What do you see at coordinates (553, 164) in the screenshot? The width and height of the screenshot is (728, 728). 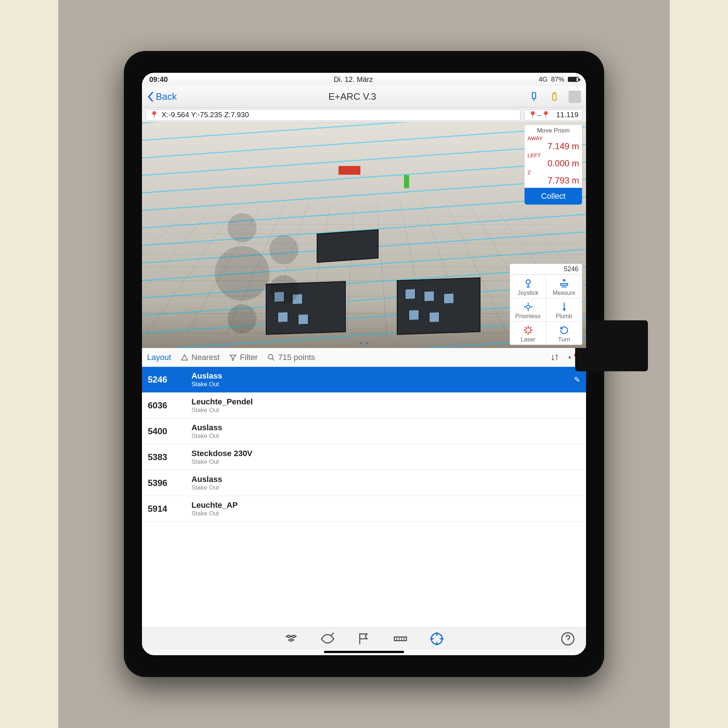 I see `prism-left-value: 0.000 m` at bounding box center [553, 164].